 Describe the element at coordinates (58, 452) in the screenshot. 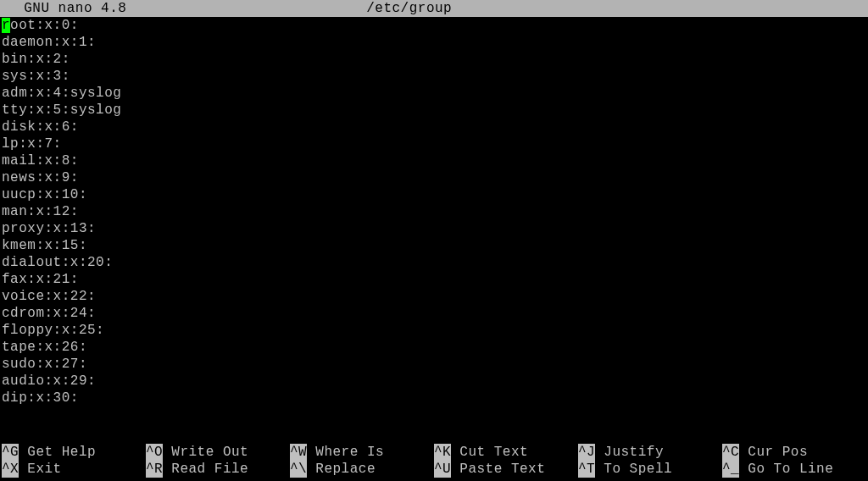

I see `shortcut-label: Get Help` at that location.